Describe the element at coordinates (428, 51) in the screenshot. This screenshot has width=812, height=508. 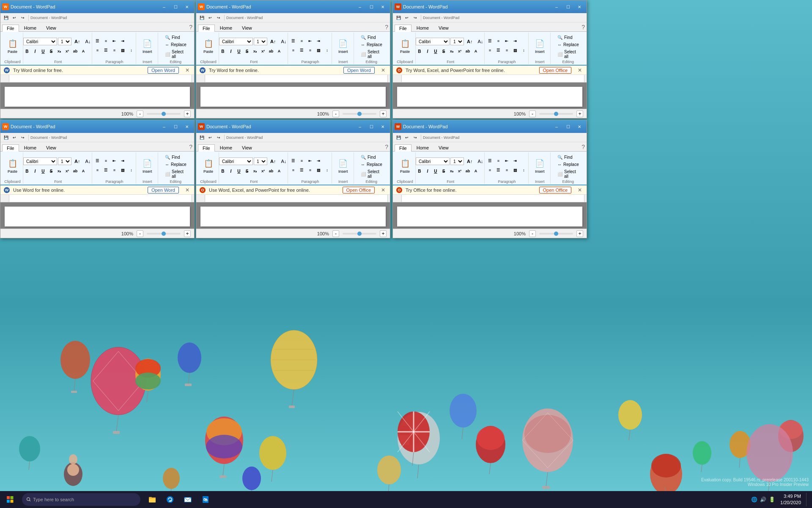
I see `italic-button: I` at that location.